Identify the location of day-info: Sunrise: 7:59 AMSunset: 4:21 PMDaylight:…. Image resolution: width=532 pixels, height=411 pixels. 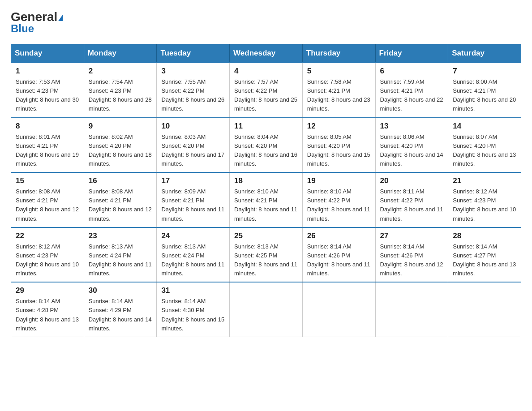
(412, 95).